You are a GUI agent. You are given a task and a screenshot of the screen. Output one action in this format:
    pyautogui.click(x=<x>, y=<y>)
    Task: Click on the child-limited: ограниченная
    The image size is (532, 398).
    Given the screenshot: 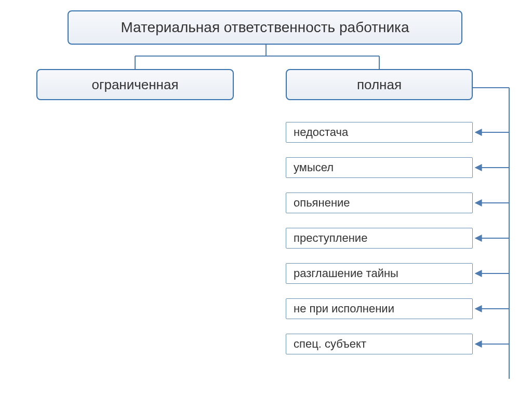 What is the action you would take?
    pyautogui.click(x=135, y=85)
    